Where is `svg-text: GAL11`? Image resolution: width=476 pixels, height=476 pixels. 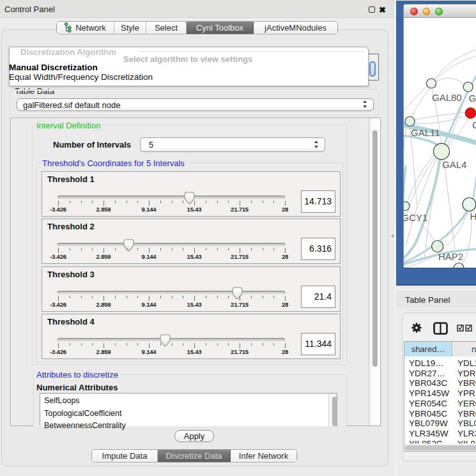 svg-text: GAL11 is located at coordinates (426, 133).